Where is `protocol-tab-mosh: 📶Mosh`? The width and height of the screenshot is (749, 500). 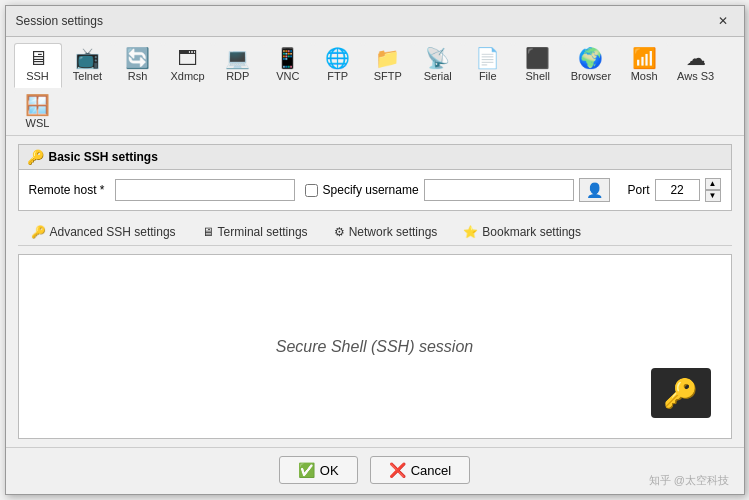 protocol-tab-mosh: 📶Mosh is located at coordinates (644, 66).